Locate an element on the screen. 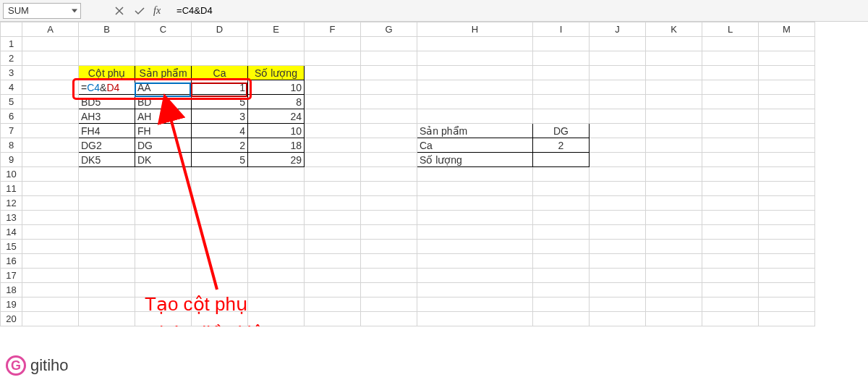 The image size is (868, 380). cancel-formula-button is located at coordinates (119, 11).